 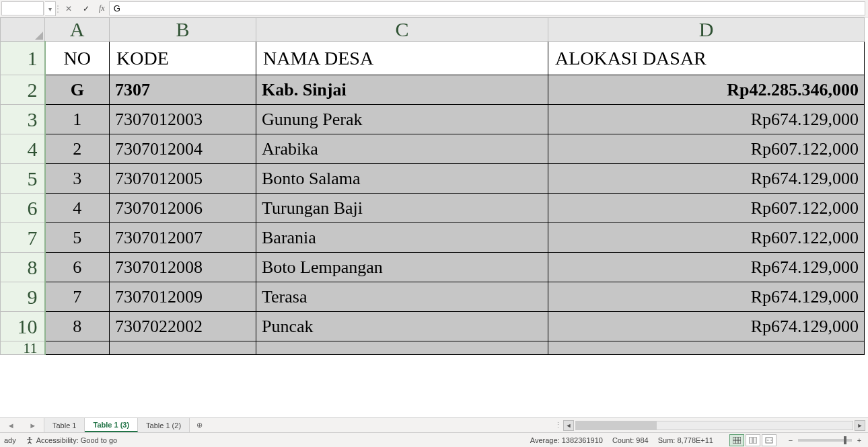 What do you see at coordinates (402, 149) in the screenshot?
I see `cell: Arabika` at bounding box center [402, 149].